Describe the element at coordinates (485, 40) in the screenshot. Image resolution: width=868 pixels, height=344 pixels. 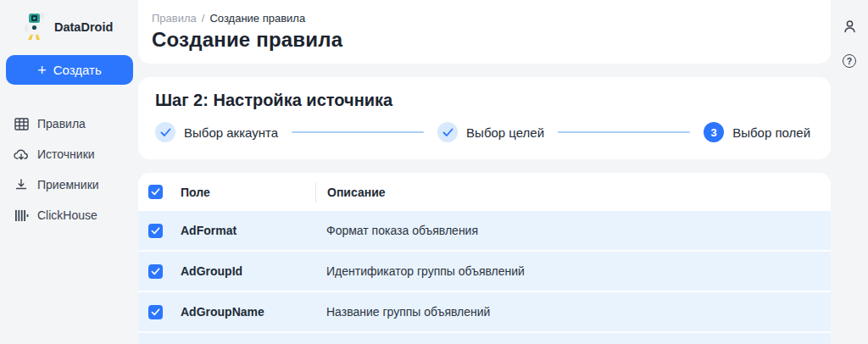
I see `page-title: Создание правила` at that location.